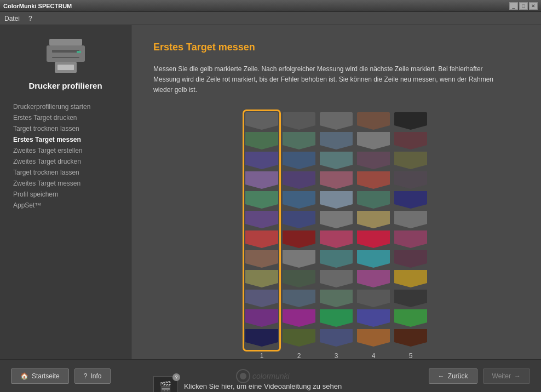  I want to click on content-description: Messen Sie die gelb markierte Zeile. Nac…, so click(329, 80).